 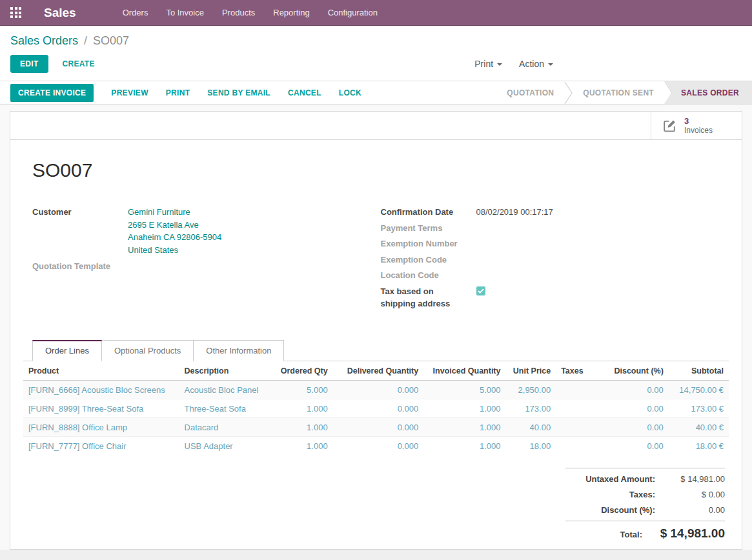 I want to click on taxes-label: Taxes:, so click(x=642, y=494).